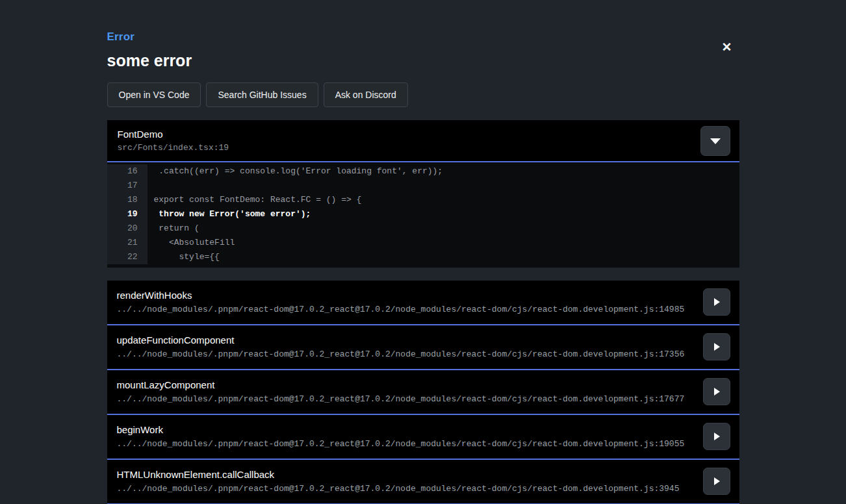 Image resolution: width=846 pixels, height=504 pixels. I want to click on action-button-label: Ask on Discord, so click(366, 95).